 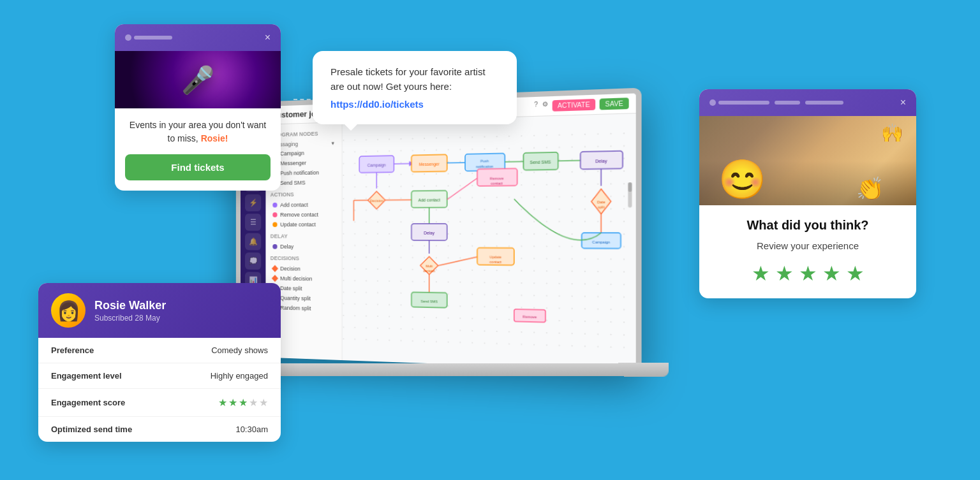 What do you see at coordinates (601, 203) in the screenshot?
I see `svg-text: Date` at bounding box center [601, 203].